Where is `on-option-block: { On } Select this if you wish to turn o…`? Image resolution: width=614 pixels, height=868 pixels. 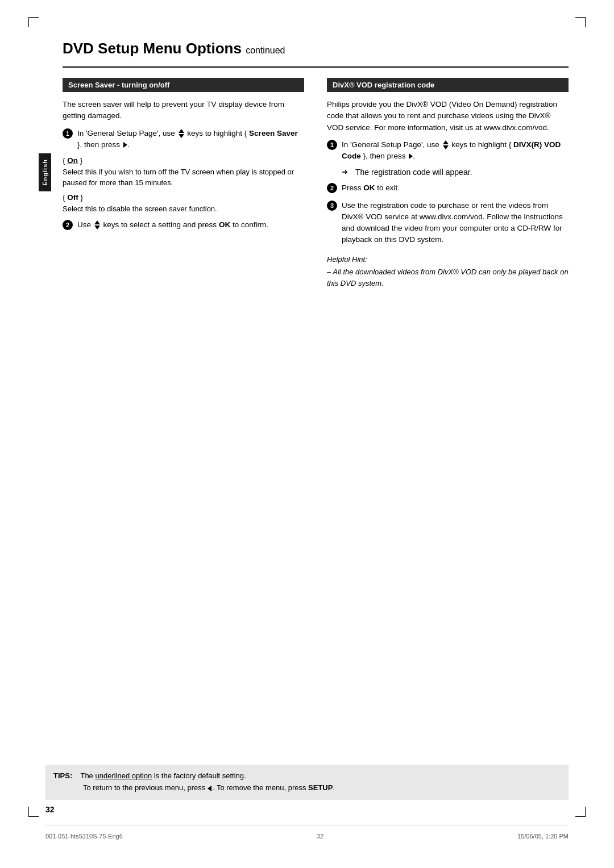
on-option-block: { On } Select this if you wish to turn o… is located at coordinates (183, 173).